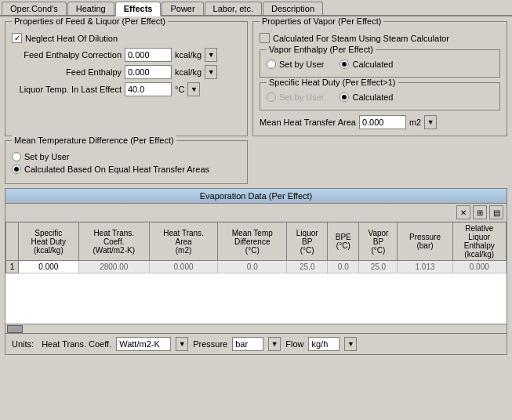 This screenshot has height=420, width=512. What do you see at coordinates (301, 97) in the screenshot?
I see `spec-set-by-user-label: Set by User` at bounding box center [301, 97].